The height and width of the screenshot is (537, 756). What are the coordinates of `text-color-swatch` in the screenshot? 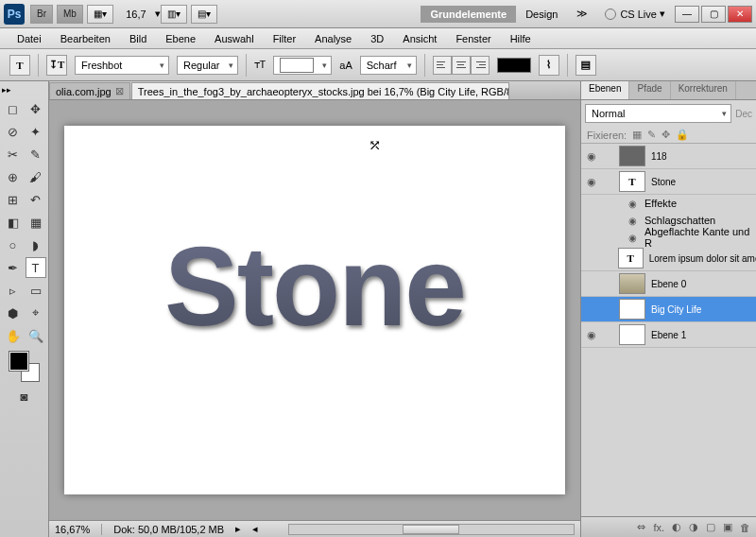 It's located at (514, 65).